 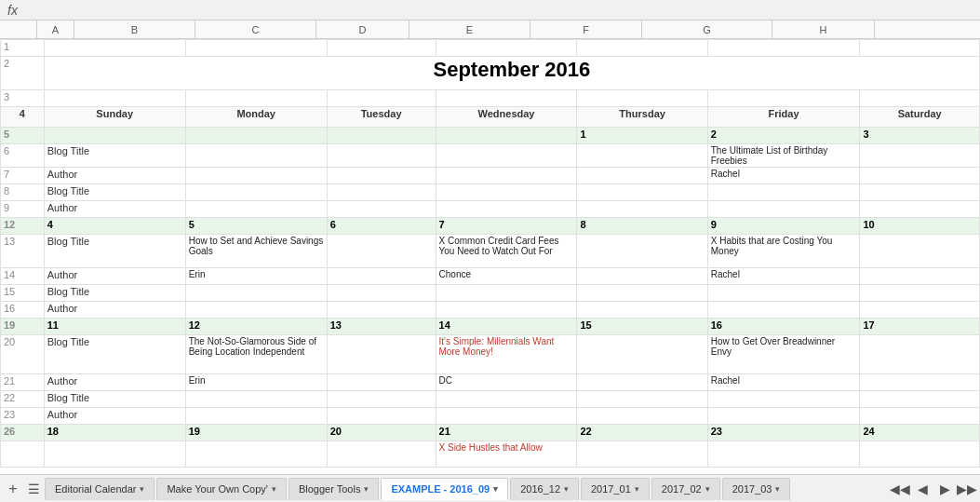 What do you see at coordinates (470, 30) in the screenshot?
I see `col-header-e: E` at bounding box center [470, 30].